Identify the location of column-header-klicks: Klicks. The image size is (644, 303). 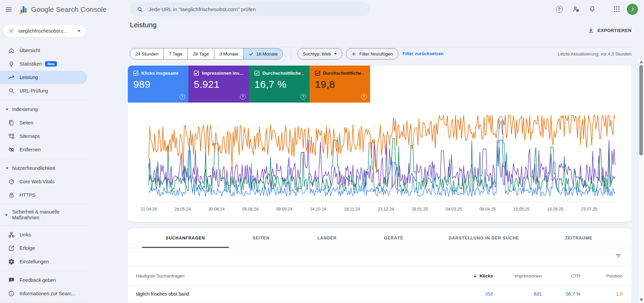
(468, 276).